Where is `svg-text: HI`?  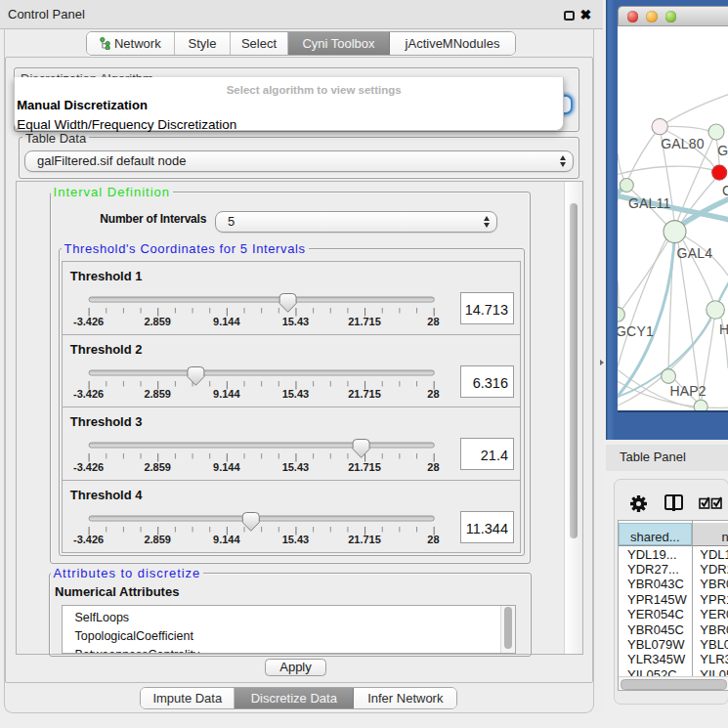
svg-text: HI is located at coordinates (723, 329).